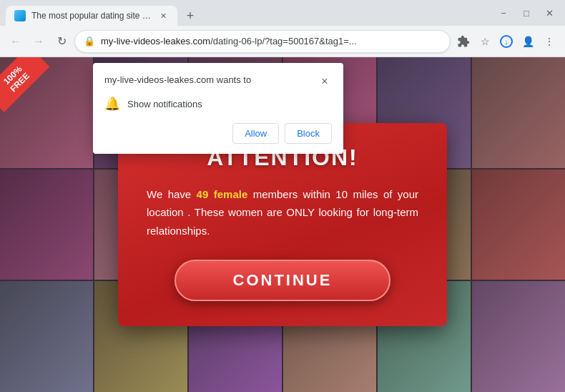  What do you see at coordinates (526, 13) in the screenshot?
I see `maximize-button: □` at bounding box center [526, 13].